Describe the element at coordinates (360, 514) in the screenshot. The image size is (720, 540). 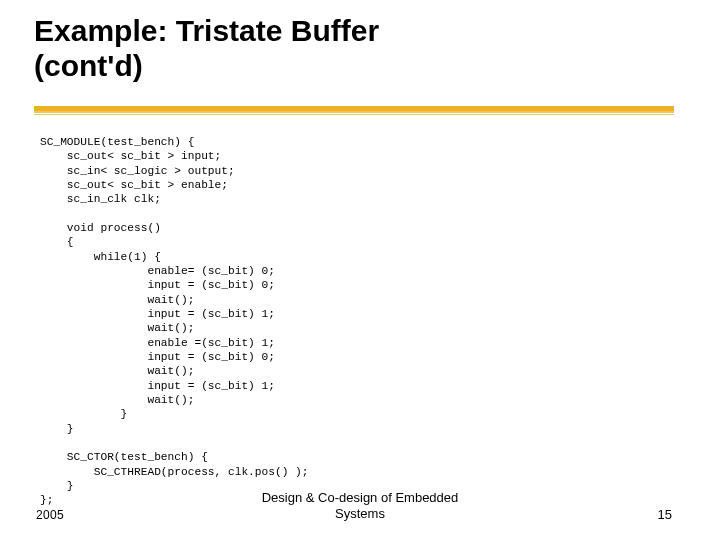
I see `footer-center-line2: Systems` at that location.